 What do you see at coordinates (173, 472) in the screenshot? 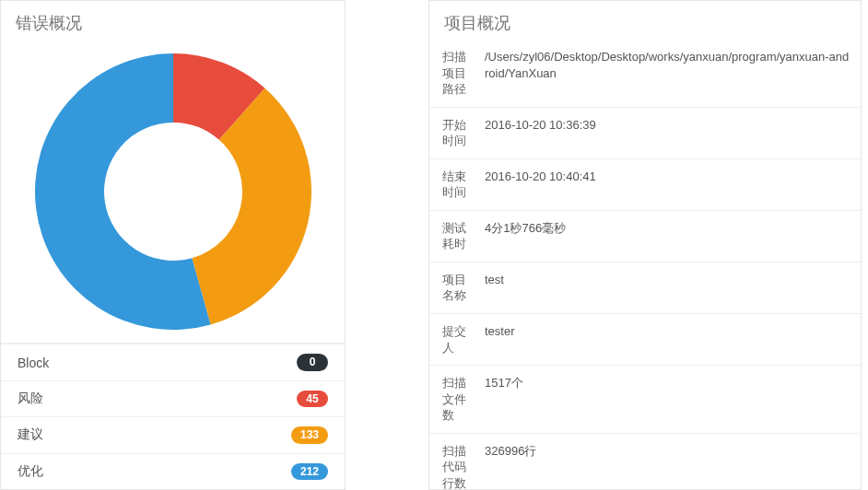
I see `stat-row: 优化212` at bounding box center [173, 472].